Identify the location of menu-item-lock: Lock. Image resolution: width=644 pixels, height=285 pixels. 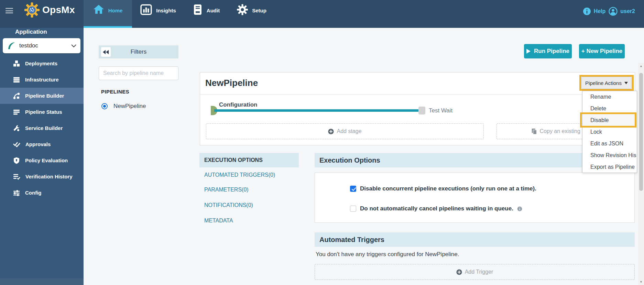
(610, 132).